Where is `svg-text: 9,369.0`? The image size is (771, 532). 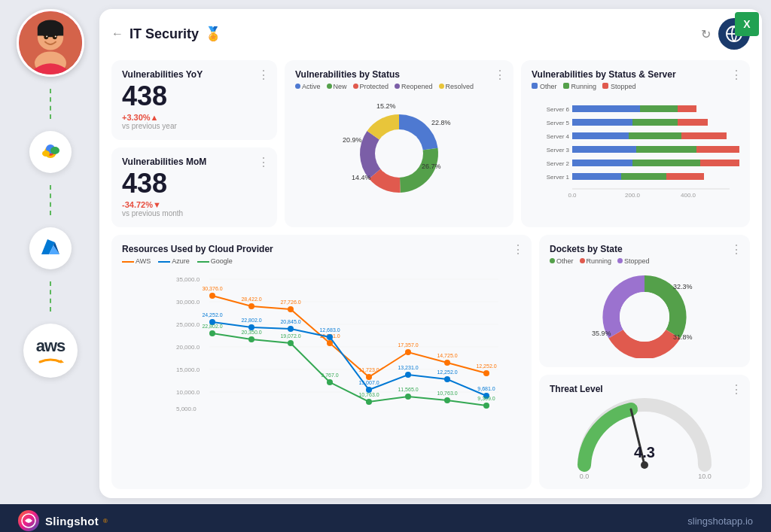
svg-text: 9,369.0 is located at coordinates (486, 399).